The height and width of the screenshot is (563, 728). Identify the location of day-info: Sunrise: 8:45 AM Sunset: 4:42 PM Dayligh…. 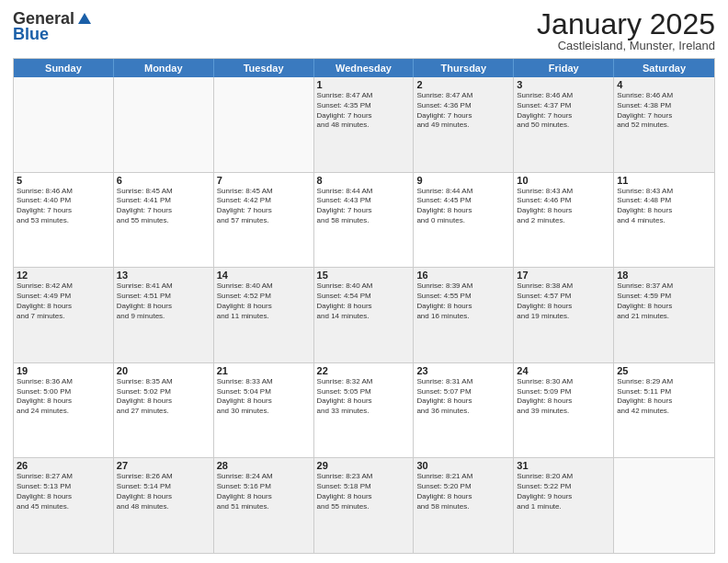
(264, 206).